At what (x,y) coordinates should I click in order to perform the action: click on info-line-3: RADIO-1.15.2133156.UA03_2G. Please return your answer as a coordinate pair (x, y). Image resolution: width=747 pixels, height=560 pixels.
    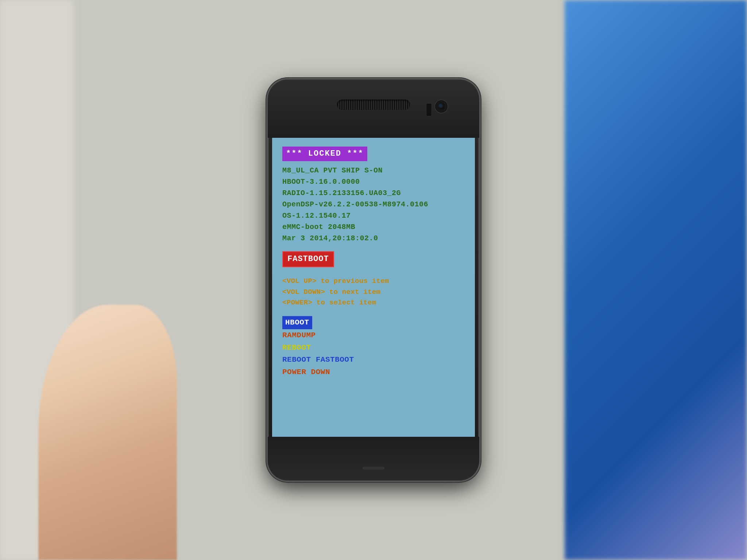
    Looking at the image, I should click on (374, 193).